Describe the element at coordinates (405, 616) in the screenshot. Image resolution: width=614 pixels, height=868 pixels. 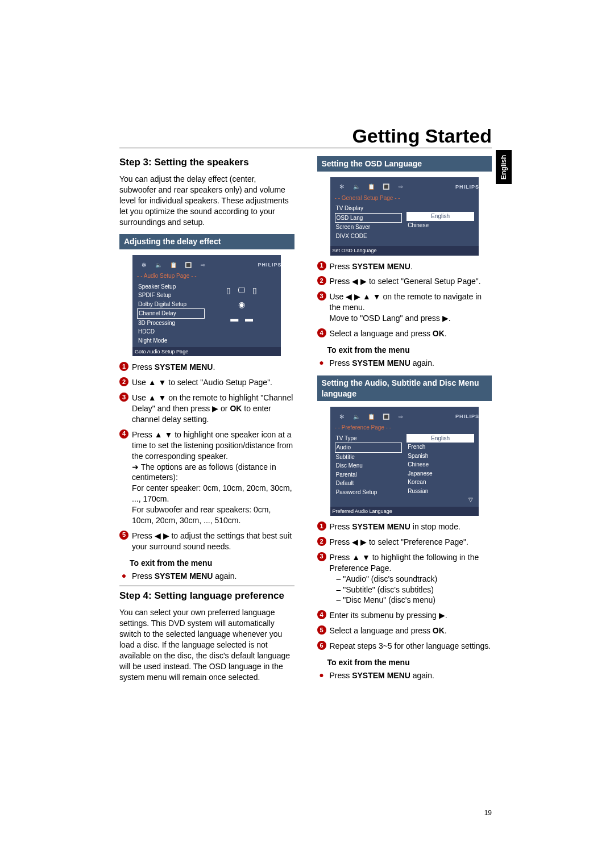
I see `list-item: 4Enter its submenu by pressing ▶.` at that location.